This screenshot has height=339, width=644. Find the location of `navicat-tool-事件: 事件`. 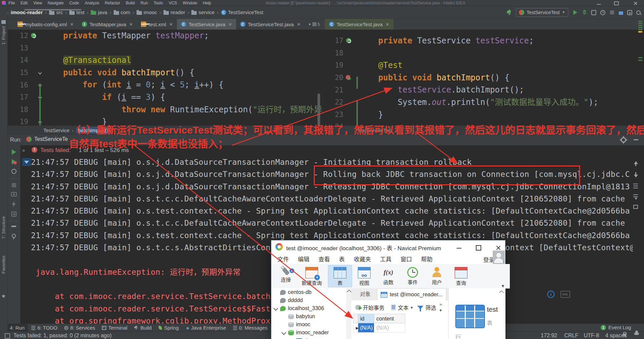

navicat-tool-事件: 事件 is located at coordinates (413, 276).